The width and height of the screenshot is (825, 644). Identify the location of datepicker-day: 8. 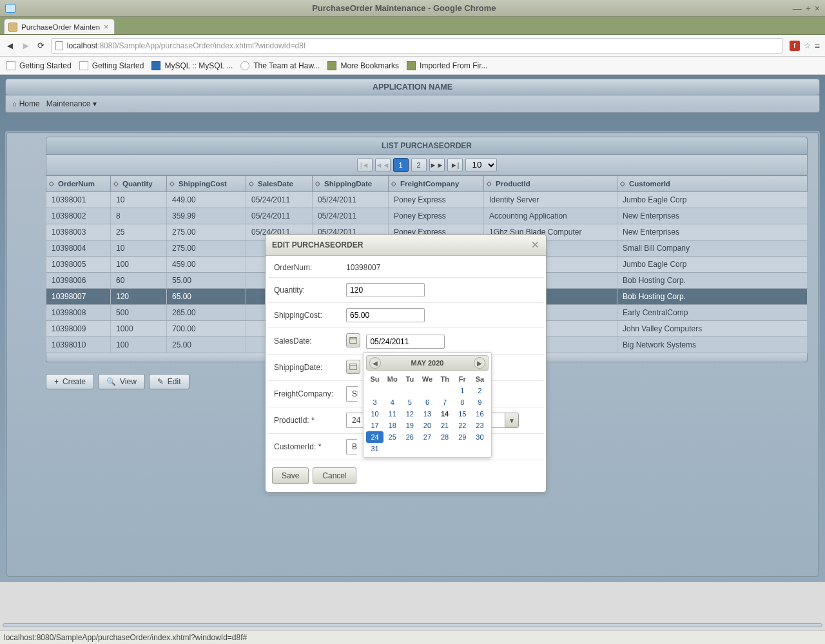
(463, 402).